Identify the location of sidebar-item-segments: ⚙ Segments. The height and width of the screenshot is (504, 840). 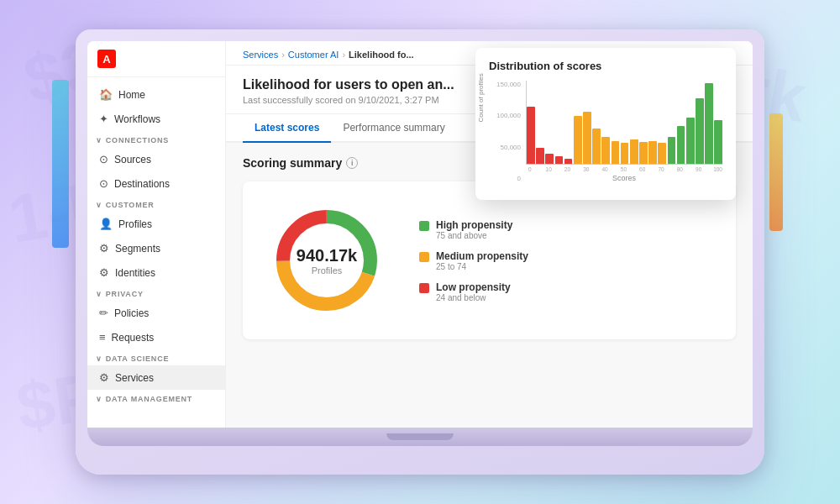
(156, 249).